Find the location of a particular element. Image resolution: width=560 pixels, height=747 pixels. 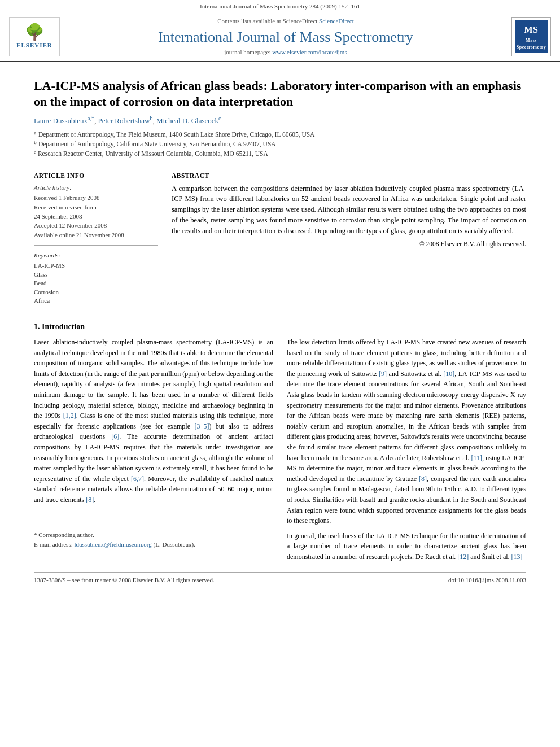

abstract-col: ABSTRACT A comparison between the compos… is located at coordinates (349, 238).